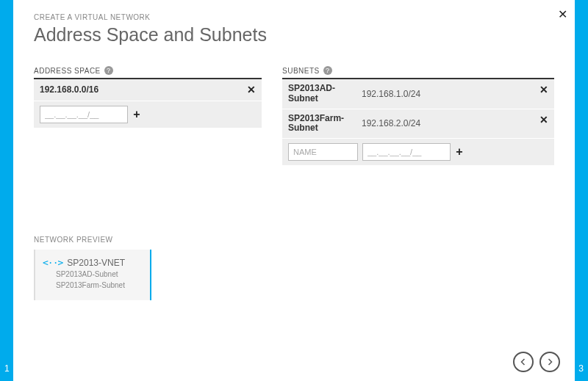  Describe the element at coordinates (523, 362) in the screenshot. I see `arrow-left-icon` at that location.